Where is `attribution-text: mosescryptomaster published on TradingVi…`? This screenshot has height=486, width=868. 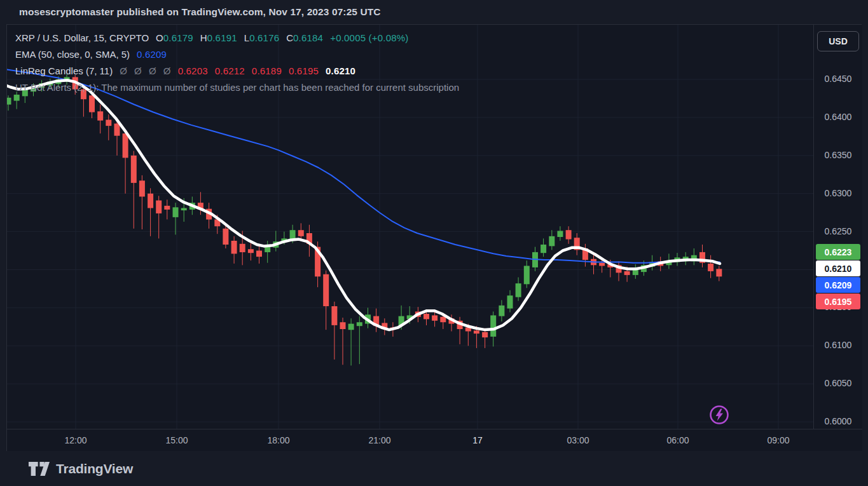 attribution-text: mosescryptomaster published on TradingVi… is located at coordinates (200, 12).